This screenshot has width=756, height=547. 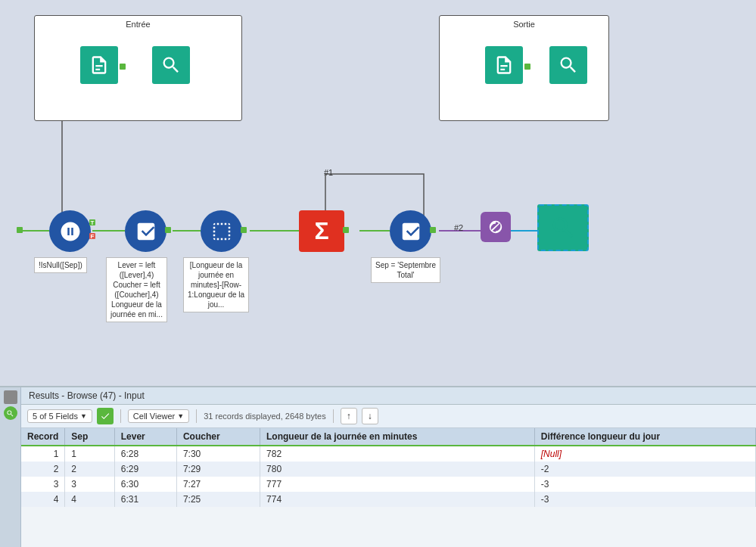 What do you see at coordinates (568, 65) in the screenshot?
I see `sortie-viewer-icon` at bounding box center [568, 65].